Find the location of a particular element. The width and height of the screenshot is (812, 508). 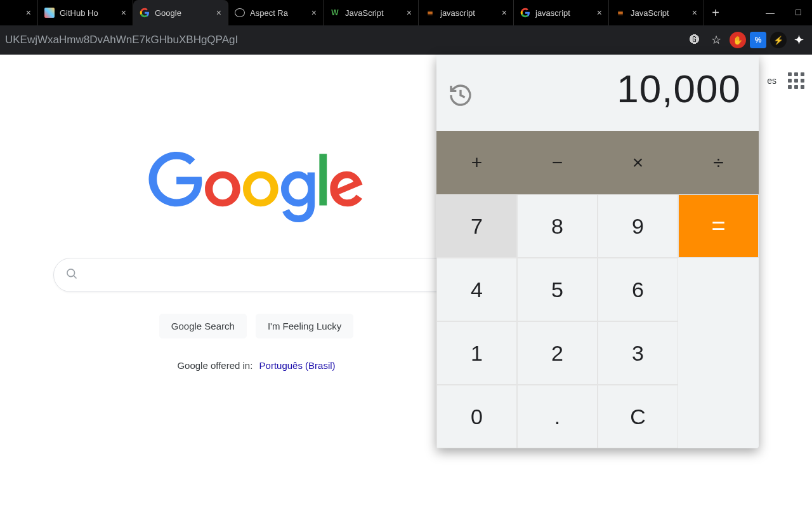

search-icon is located at coordinates (72, 276).